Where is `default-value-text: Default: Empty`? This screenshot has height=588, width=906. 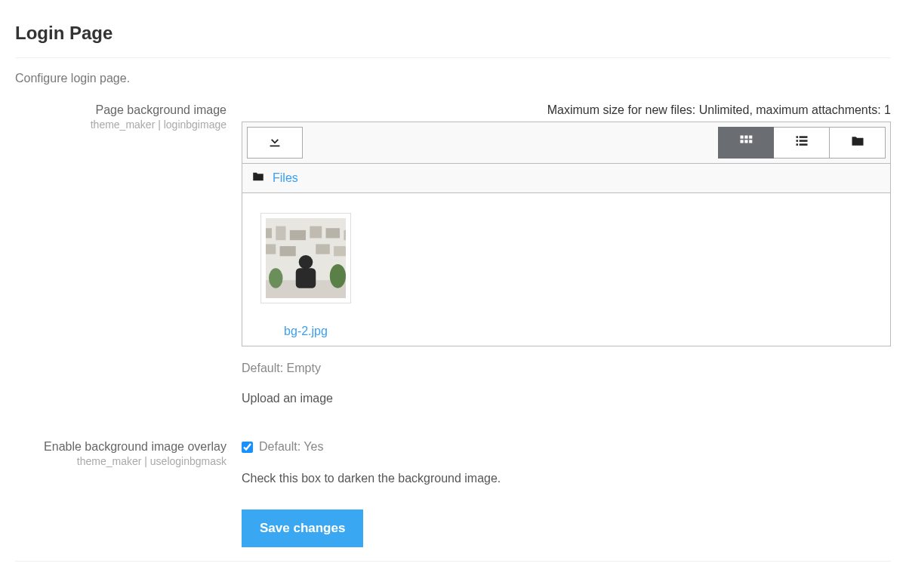 default-value-text: Default: Empty is located at coordinates (566, 368).